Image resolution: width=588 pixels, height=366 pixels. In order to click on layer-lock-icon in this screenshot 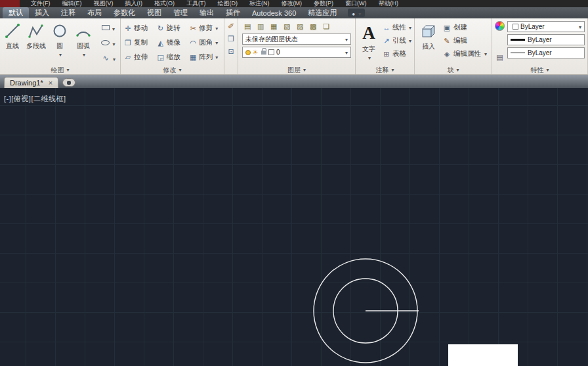, I will do `click(300, 26)`.